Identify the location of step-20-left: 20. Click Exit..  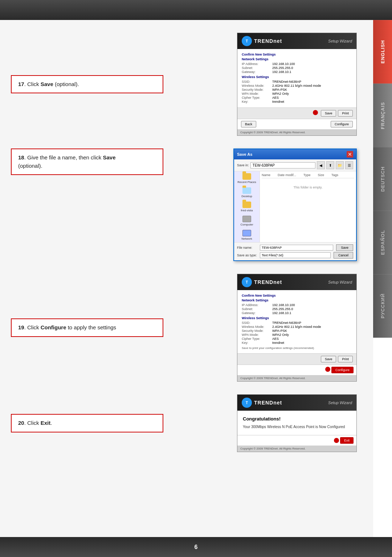
(87, 423).